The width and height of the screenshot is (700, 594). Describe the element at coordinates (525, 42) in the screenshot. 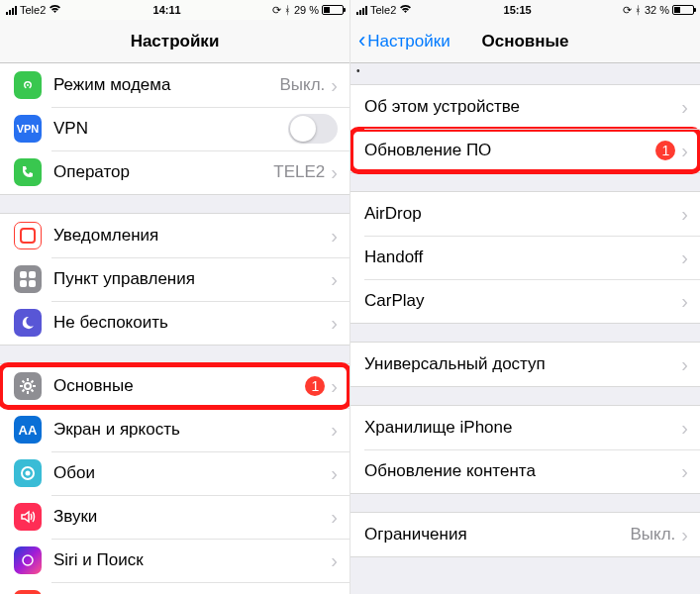

I see `navbar: ‹ Настройки Основные` at that location.